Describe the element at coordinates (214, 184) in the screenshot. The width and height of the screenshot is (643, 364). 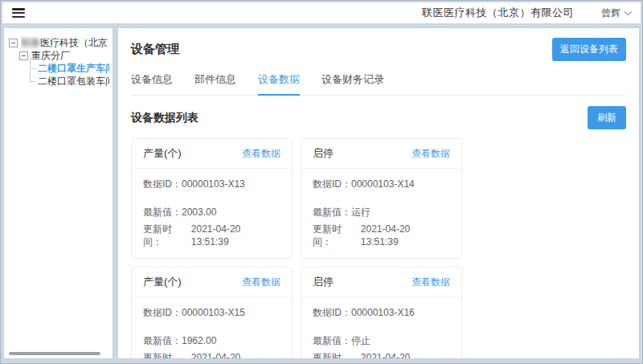
I see `data-id-value: 00000103-X13` at that location.